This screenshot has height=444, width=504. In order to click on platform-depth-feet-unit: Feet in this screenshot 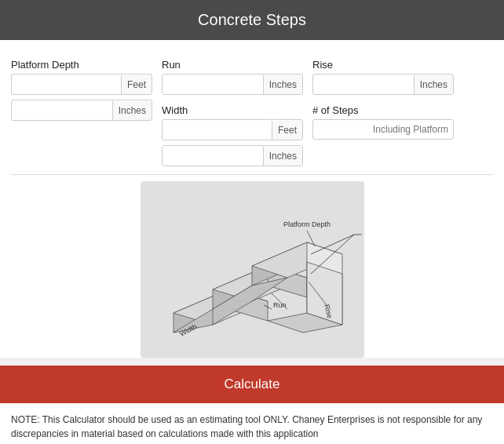, I will do `click(137, 85)`.